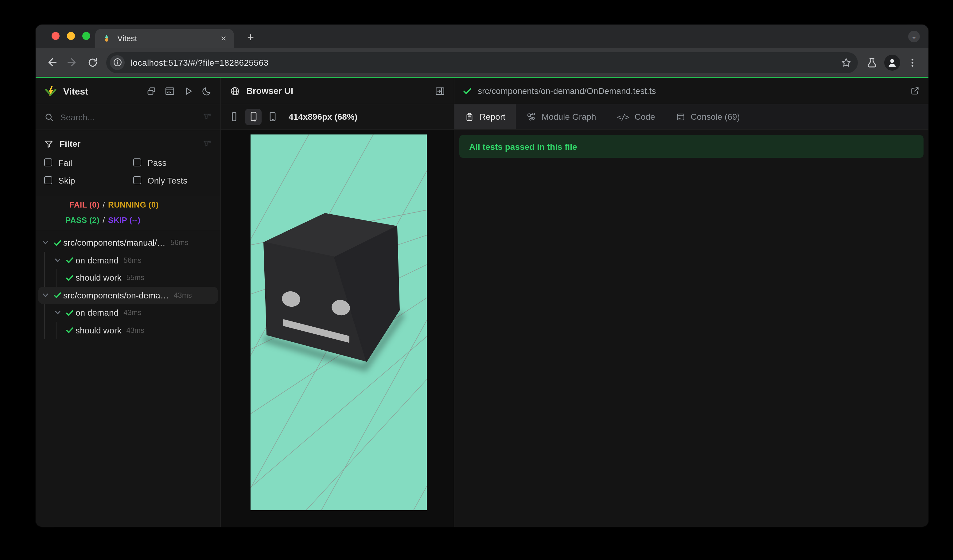 This screenshot has width=953, height=560. I want to click on code-icon: </>, so click(623, 116).